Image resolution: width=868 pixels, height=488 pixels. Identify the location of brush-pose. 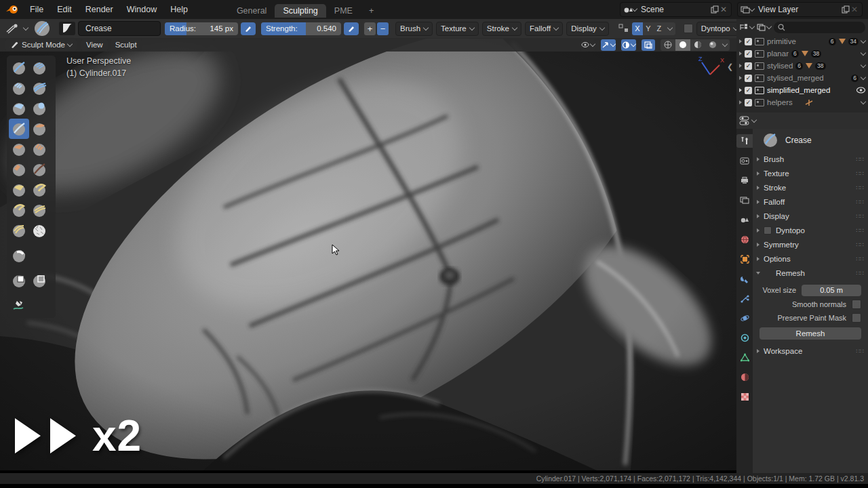
(19, 230).